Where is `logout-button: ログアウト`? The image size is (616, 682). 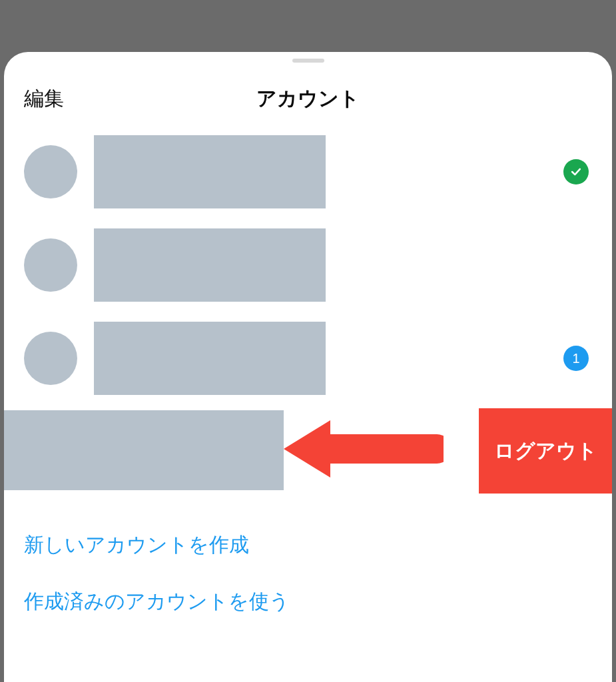
logout-button: ログアウト is located at coordinates (545, 451).